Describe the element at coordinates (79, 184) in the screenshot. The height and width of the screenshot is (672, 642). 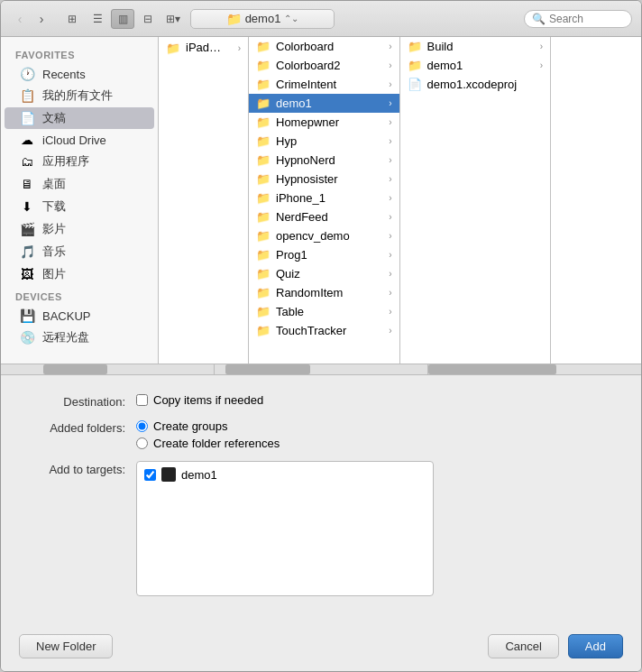
I see `sidebar-item-desktop: 🖥 桌面` at that location.